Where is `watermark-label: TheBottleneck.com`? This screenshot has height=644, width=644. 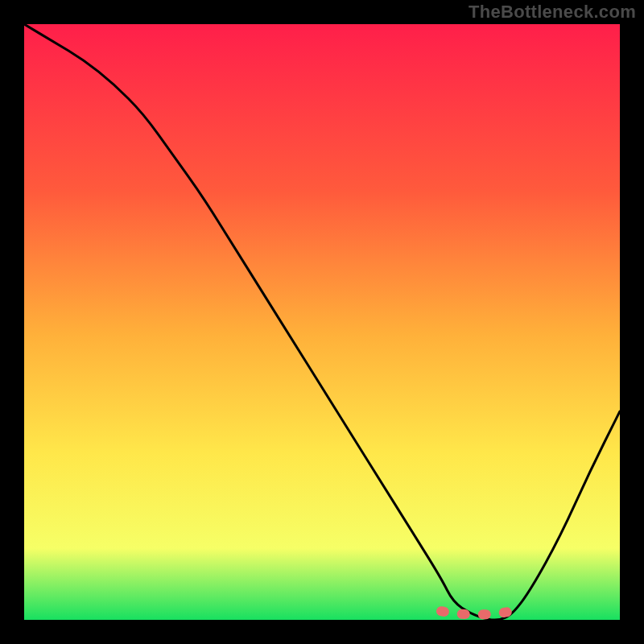 watermark-label: TheBottleneck.com is located at coordinates (552, 12).